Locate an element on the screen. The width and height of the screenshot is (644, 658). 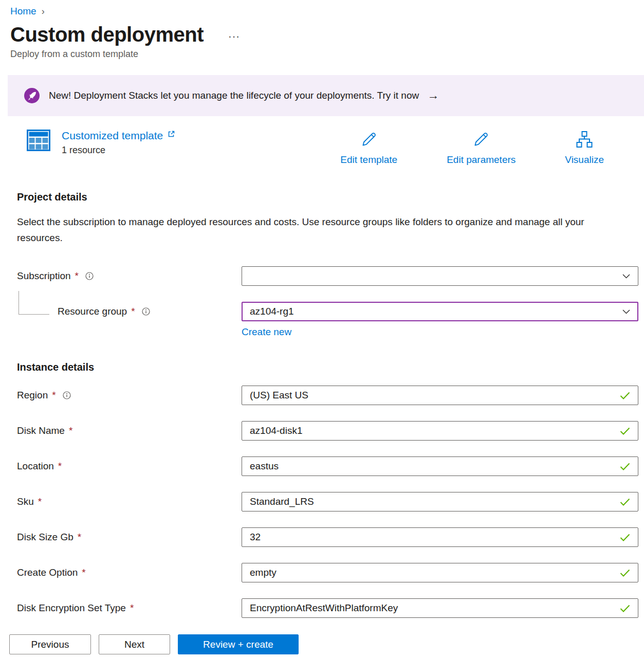
page-subtitle: Deploy from a custom template is located at coordinates (327, 54).